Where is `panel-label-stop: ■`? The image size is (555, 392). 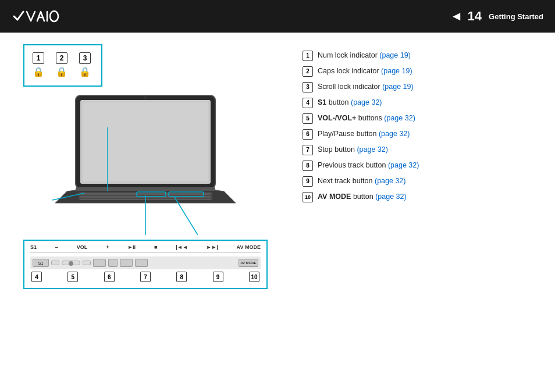 panel-label-stop: ■ is located at coordinates (156, 247).